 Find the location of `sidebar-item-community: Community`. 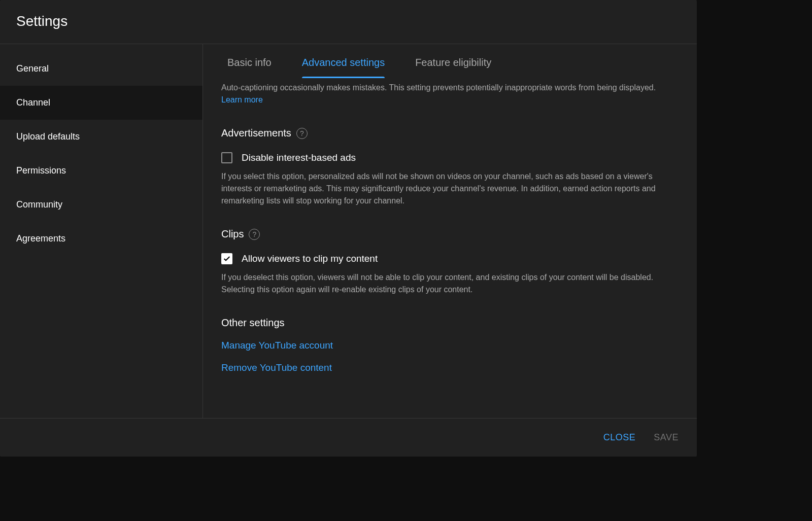

sidebar-item-community: Community is located at coordinates (101, 205).